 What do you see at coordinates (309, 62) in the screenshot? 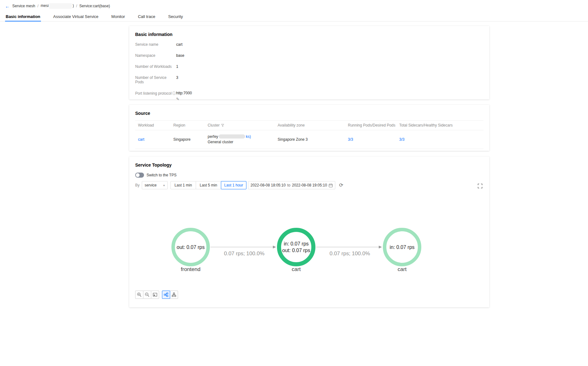
I see `basic-information-card: Basic information Service name cart Name…` at bounding box center [309, 62].